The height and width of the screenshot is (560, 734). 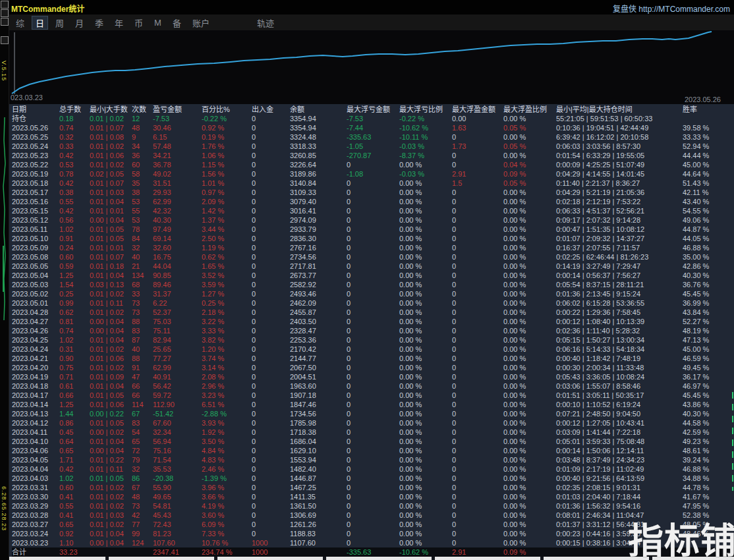 What do you see at coordinates (373, 165) in the screenshot?
I see `table-row: 2023.05.220.530.01 | 0.026036.781.15 %03…` at bounding box center [373, 165].